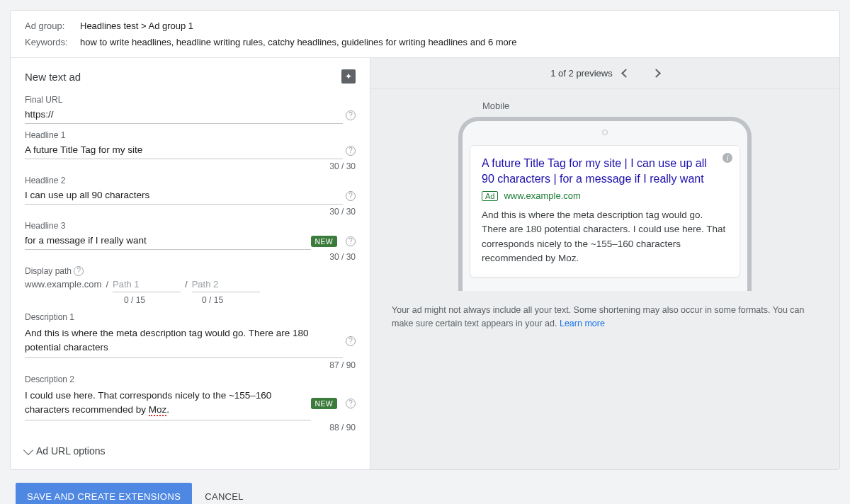  Describe the element at coordinates (190, 428) in the screenshot. I see `description2-counter: 88 / 90` at that location.